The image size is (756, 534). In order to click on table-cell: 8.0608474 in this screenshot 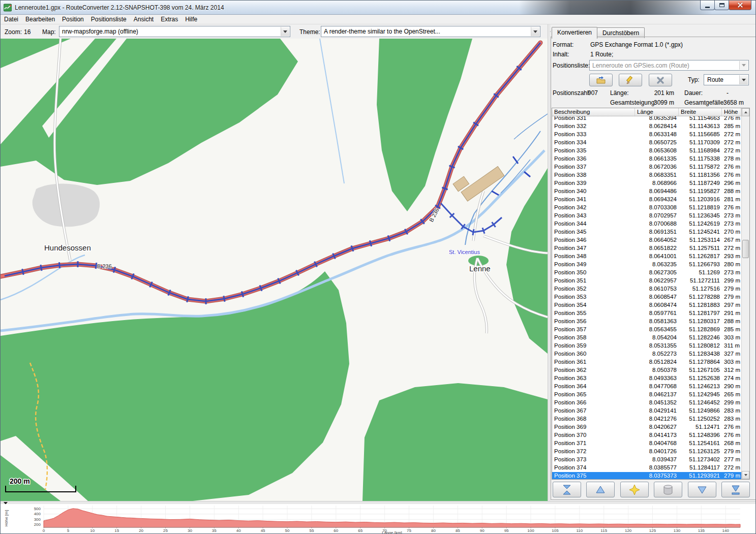, I will do `click(657, 305)`.